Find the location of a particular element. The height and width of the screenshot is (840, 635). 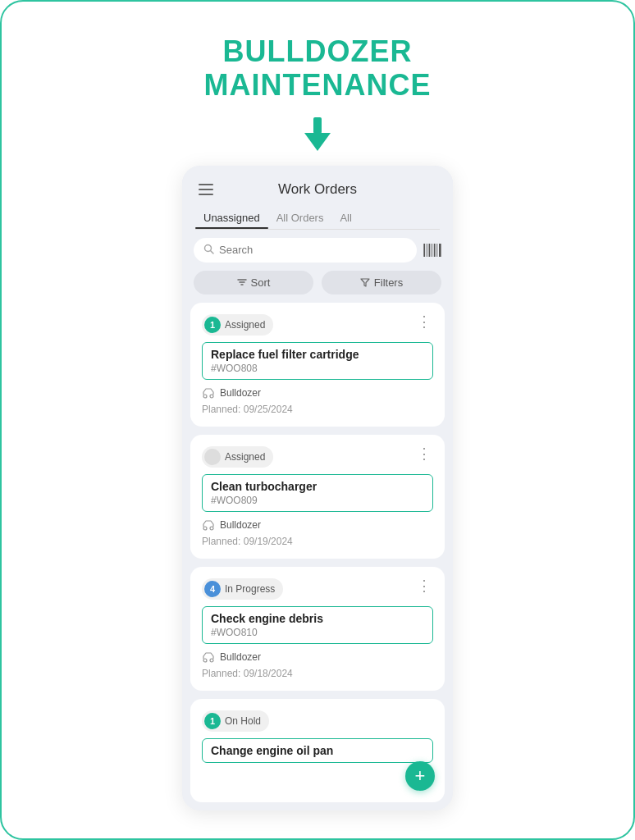

search-input-wrap is located at coordinates (305, 250).